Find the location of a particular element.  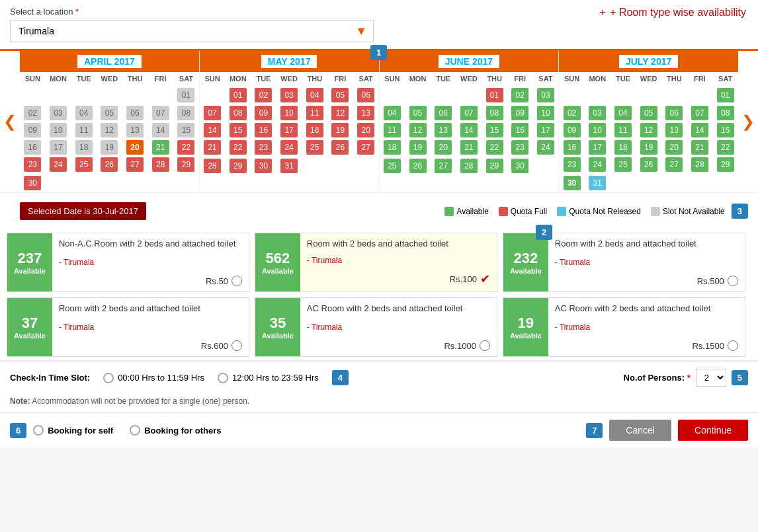

checkin-slot1-option: 00:00 Hrs to 11:59 Hrs is located at coordinates (153, 378).